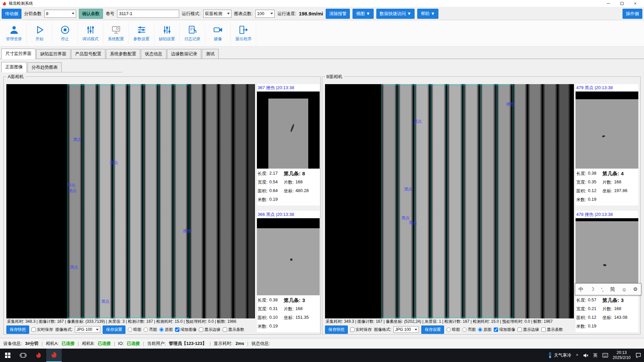  I want to click on tab-system-param-config: 系统参数配置, so click(123, 54).